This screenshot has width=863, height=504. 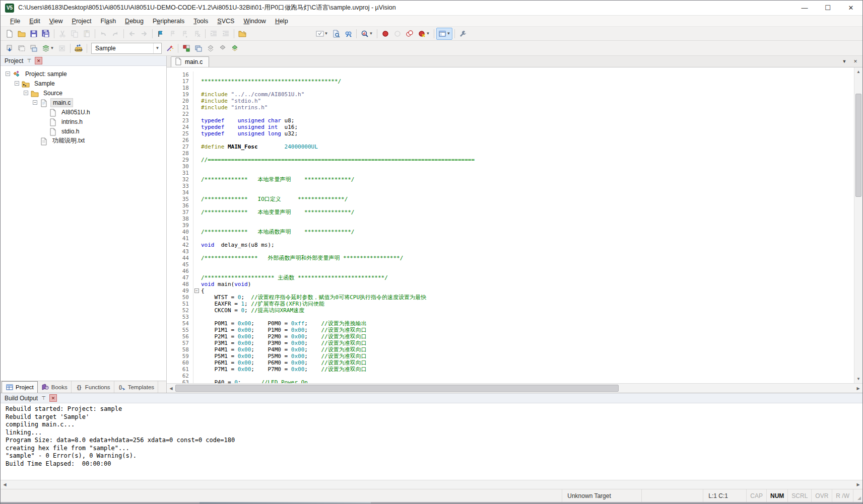 I want to click on code-line-45: 45, so click(x=510, y=265).